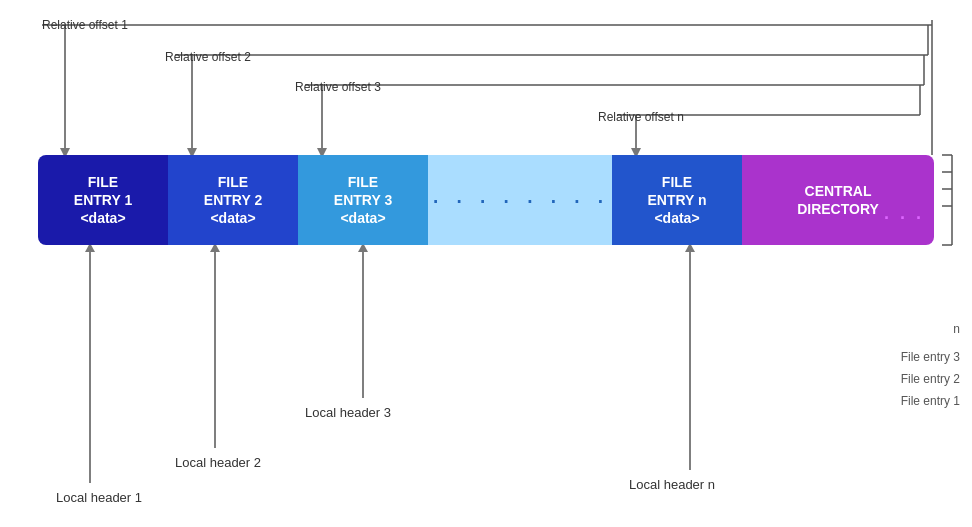  I want to click on file-entry-n-data: <data>, so click(676, 218).